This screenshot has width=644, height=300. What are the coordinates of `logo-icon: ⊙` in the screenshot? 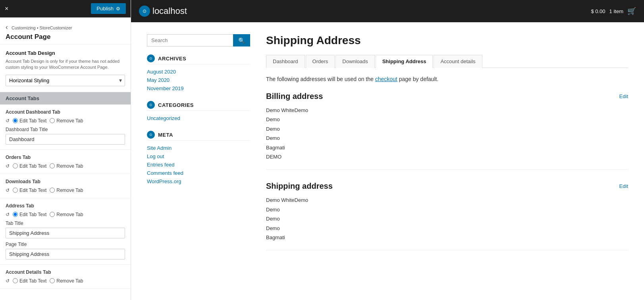 It's located at (145, 11).